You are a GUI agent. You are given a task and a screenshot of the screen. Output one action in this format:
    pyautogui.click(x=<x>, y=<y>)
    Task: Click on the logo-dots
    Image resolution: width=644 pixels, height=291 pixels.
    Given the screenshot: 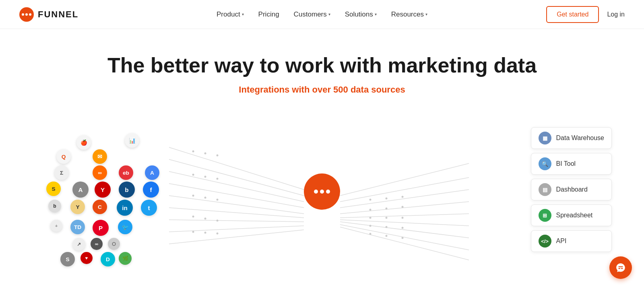 What is the action you would take?
    pyautogui.click(x=27, y=14)
    